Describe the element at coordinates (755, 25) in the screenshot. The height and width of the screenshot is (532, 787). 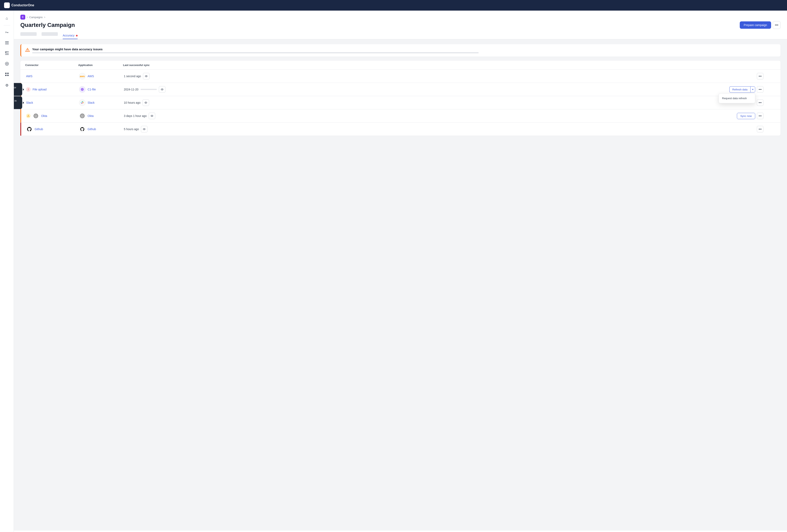
I see `prepare-campaign-button: Prepare campaign` at that location.